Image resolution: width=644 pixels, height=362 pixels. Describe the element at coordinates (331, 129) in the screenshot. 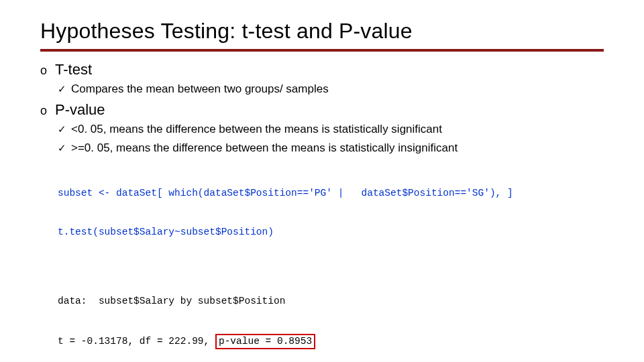

I see `list-item: ✓ <0. 05, means the difference between t…` at that location.